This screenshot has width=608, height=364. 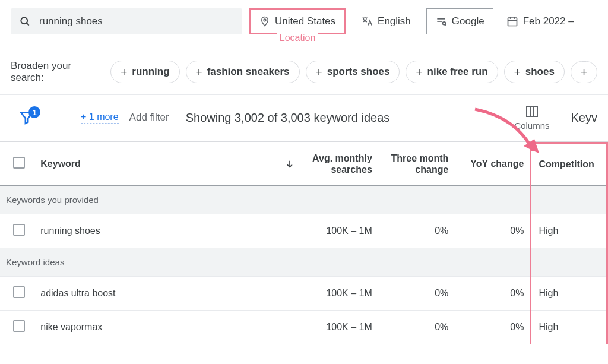 What do you see at coordinates (305, 21) in the screenshot?
I see `location-text: United States` at bounding box center [305, 21].